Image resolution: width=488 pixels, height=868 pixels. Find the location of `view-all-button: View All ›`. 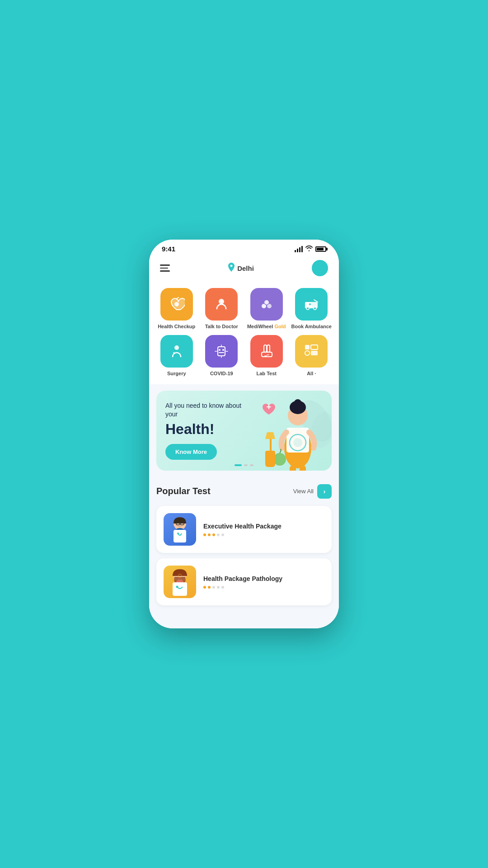

view-all-button: View All › is located at coordinates (313, 491).